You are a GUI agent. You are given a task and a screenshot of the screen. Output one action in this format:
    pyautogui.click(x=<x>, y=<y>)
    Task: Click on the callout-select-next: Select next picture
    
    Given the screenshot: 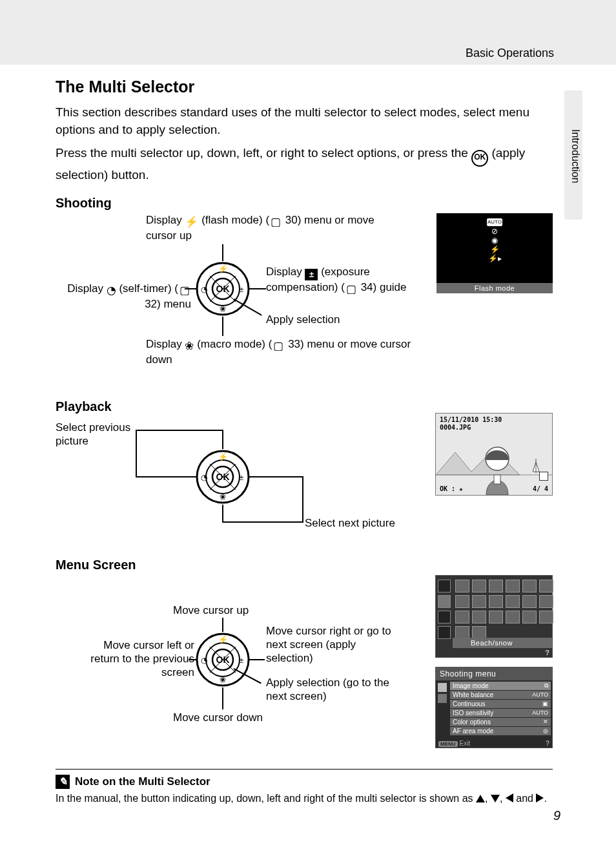 What is the action you would take?
    pyautogui.click(x=350, y=523)
    